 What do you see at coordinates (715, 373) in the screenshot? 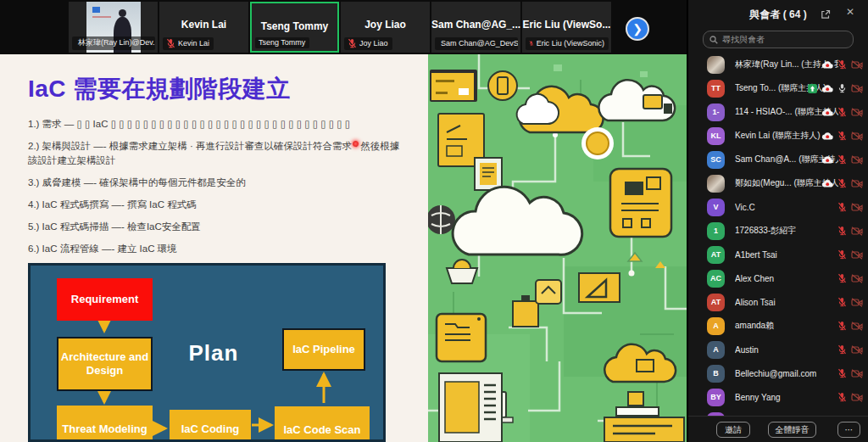
I see `participant-avatar: B` at bounding box center [715, 373].